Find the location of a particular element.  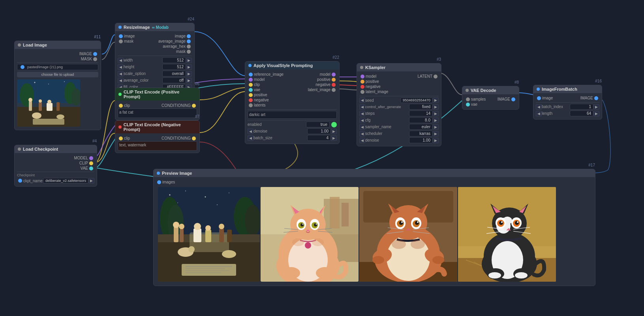

height-inc: ▶ is located at coordinates (189, 67).